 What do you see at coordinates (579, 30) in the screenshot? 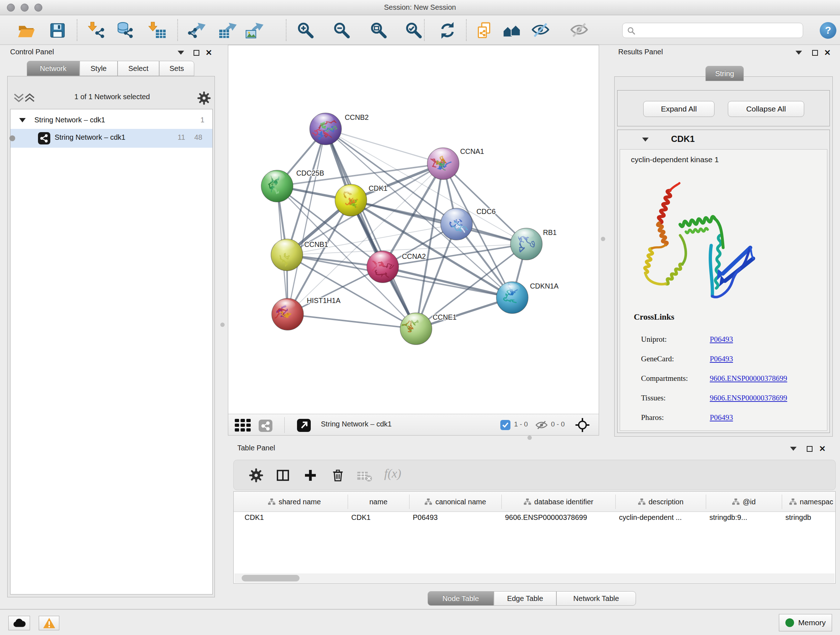
I see `show-all-button` at bounding box center [579, 30].